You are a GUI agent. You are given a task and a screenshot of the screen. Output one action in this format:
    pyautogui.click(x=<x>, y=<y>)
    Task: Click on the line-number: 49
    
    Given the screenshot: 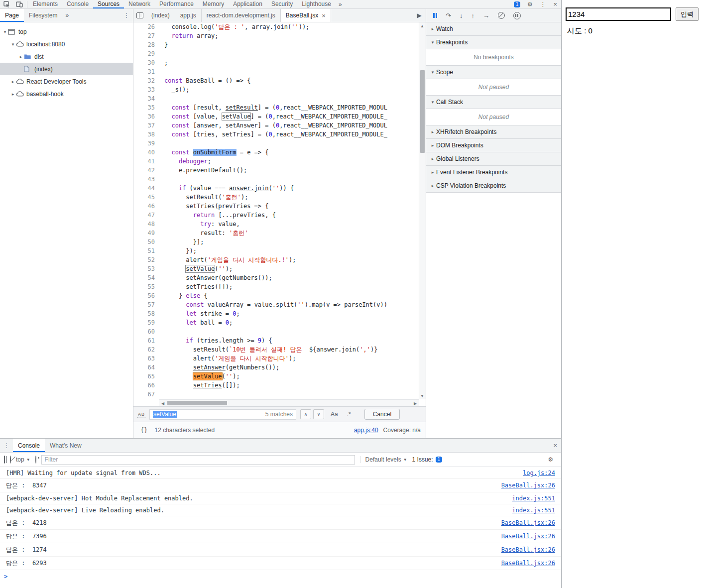 What is the action you would take?
    pyautogui.click(x=146, y=233)
    